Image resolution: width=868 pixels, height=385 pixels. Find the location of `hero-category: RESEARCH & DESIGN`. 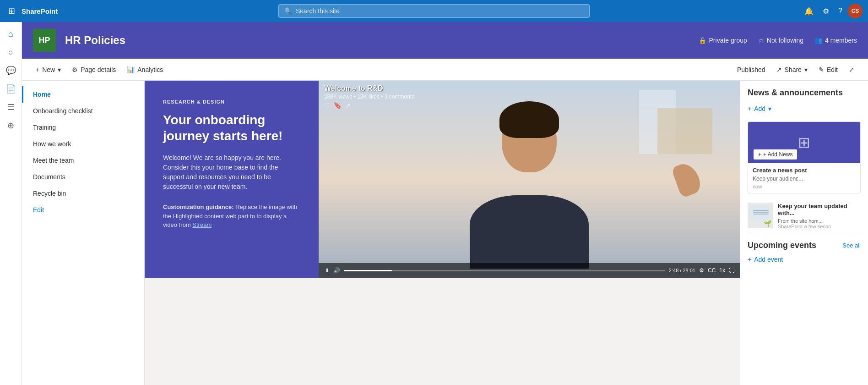

hero-category: RESEARCH & DESIGN is located at coordinates (232, 102).